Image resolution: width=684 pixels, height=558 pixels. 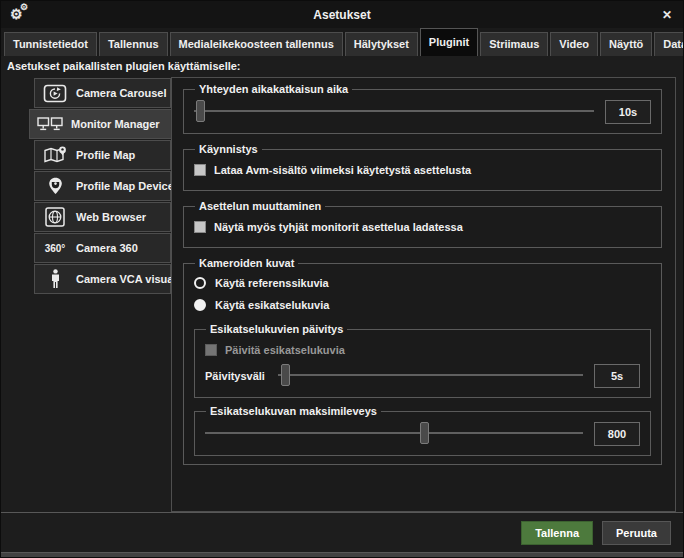 I want to click on group-preview-max-width: Esikatselukuvan maksimileveys 800, so click(x=422, y=430).